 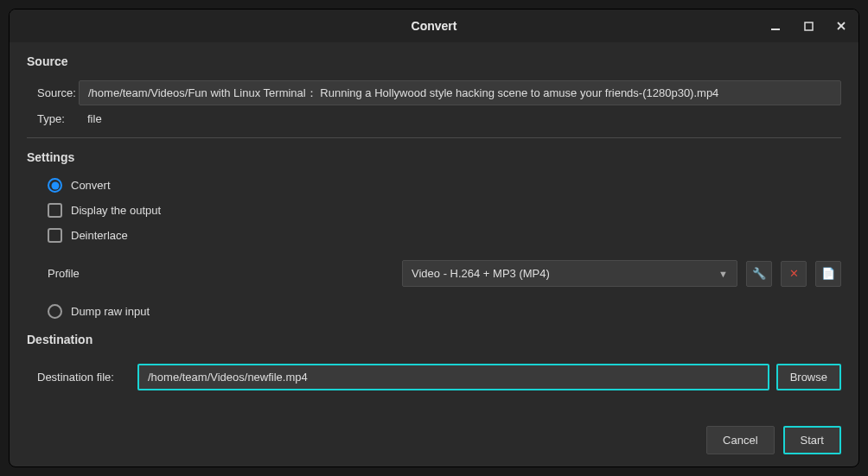 What do you see at coordinates (453, 377) in the screenshot?
I see `destination-input` at bounding box center [453, 377].